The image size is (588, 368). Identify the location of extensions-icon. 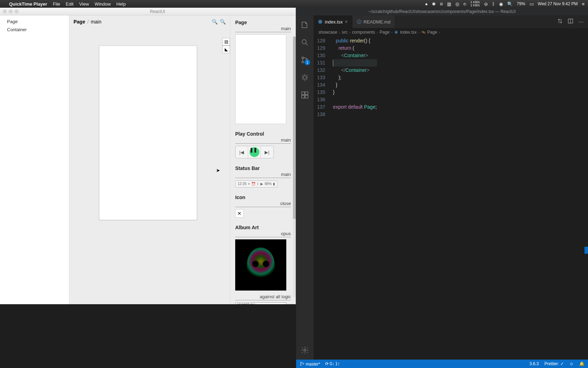
(305, 95).